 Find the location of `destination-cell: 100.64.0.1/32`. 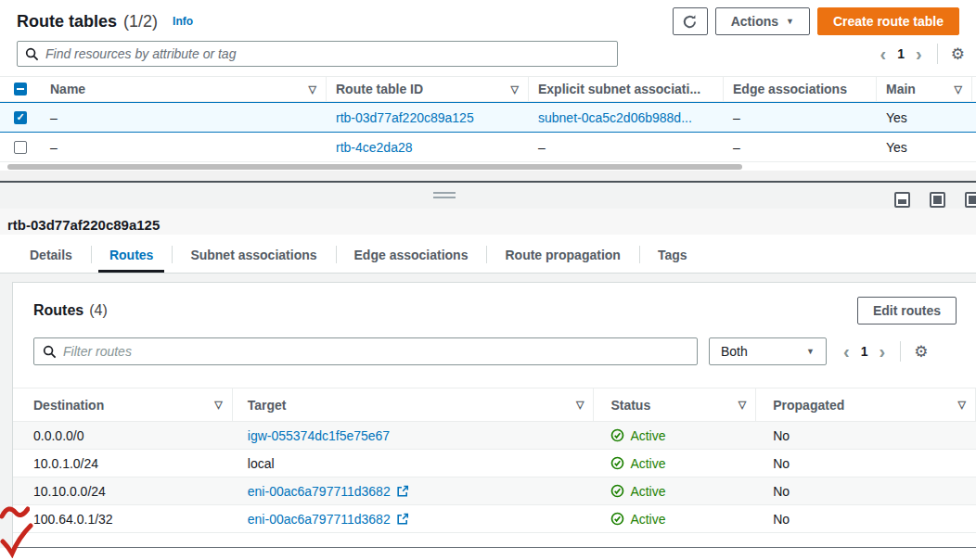

destination-cell: 100.64.0.1/32 is located at coordinates (122, 519).